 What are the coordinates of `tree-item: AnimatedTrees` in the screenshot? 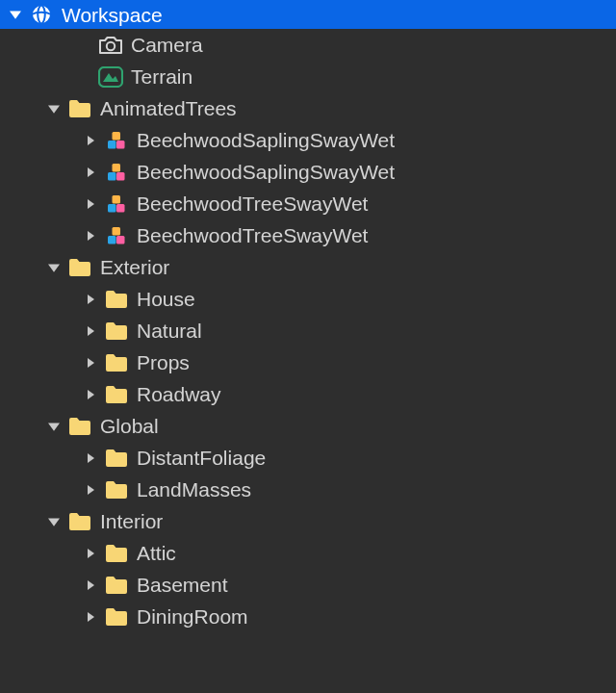 It's located at (308, 108).